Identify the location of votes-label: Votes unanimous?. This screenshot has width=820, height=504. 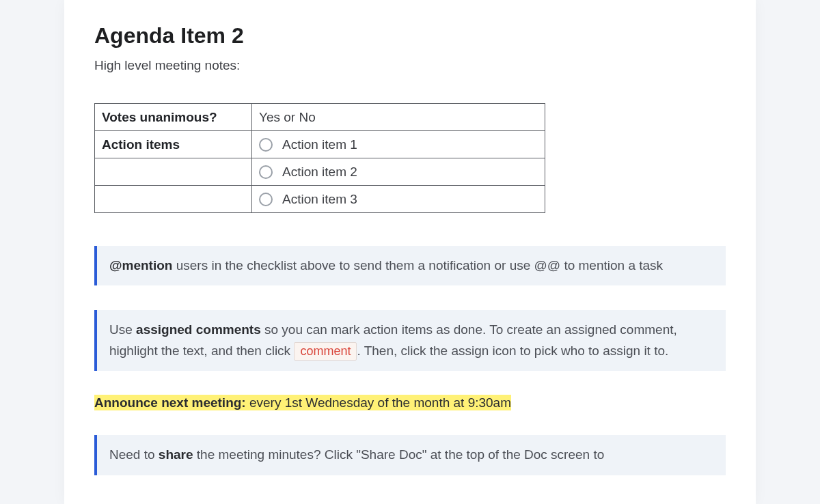
(174, 117).